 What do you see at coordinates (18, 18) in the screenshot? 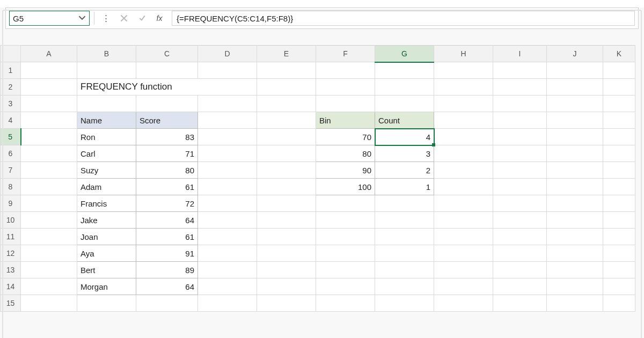
I see `cell-reference: G5` at bounding box center [18, 18].